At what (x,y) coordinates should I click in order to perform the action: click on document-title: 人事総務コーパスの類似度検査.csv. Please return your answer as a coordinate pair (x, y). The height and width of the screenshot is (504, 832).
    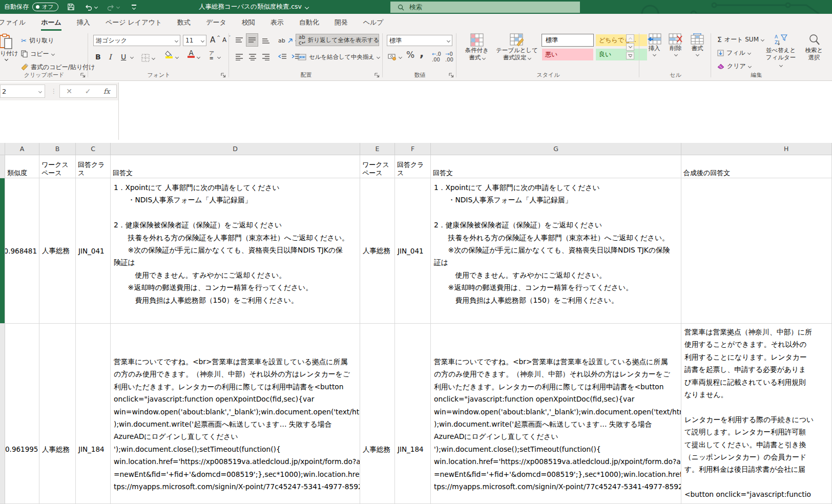
    Looking at the image, I should click on (254, 7).